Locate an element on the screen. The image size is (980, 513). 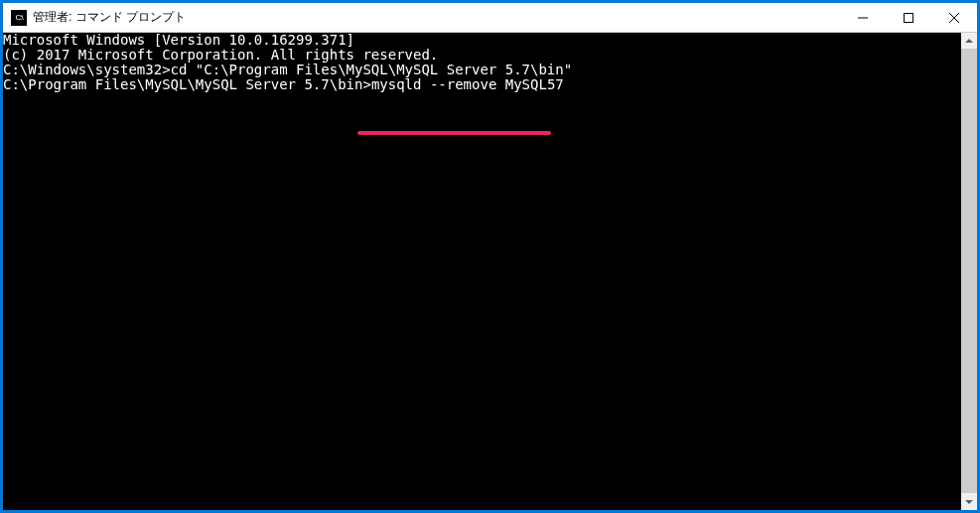
close-button is located at coordinates (954, 18).